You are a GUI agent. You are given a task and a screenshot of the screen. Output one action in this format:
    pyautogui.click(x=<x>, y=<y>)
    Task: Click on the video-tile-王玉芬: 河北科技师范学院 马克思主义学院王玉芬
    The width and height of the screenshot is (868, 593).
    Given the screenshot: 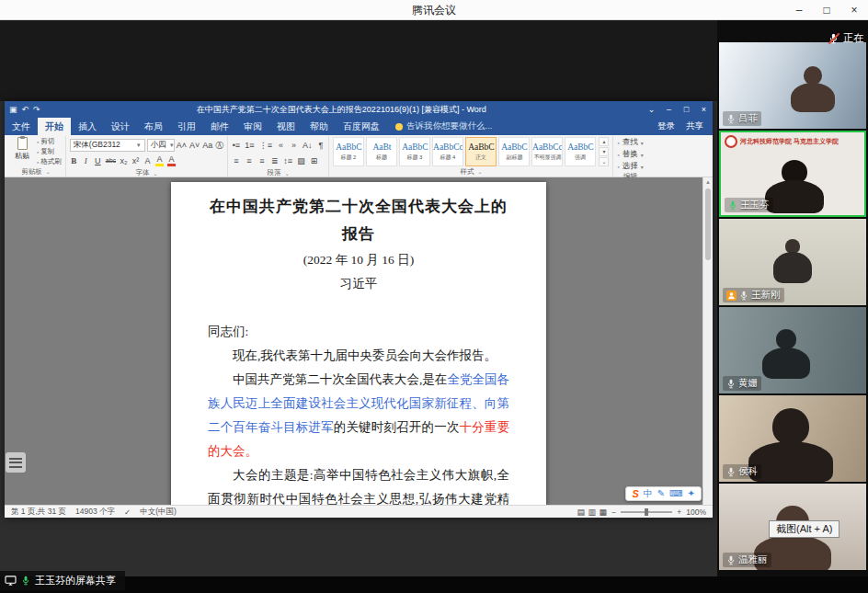 What is the action you would take?
    pyautogui.click(x=793, y=174)
    